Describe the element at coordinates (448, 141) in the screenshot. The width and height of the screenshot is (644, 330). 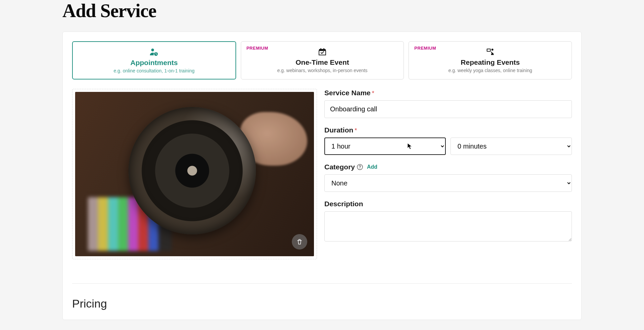
I see `duration-group: Duration* 1 hour 0 minutes` at that location.